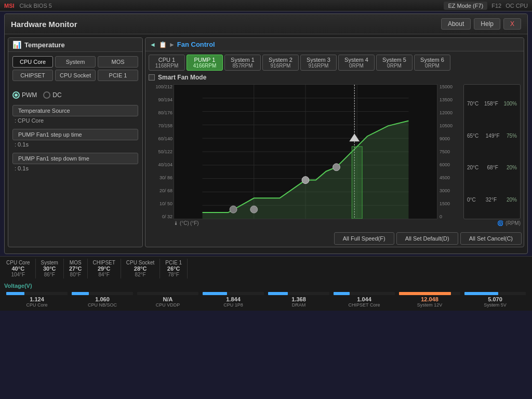 The height and width of the screenshot is (399, 532). I want to click on thermometer-icon: 🌡, so click(176, 223).